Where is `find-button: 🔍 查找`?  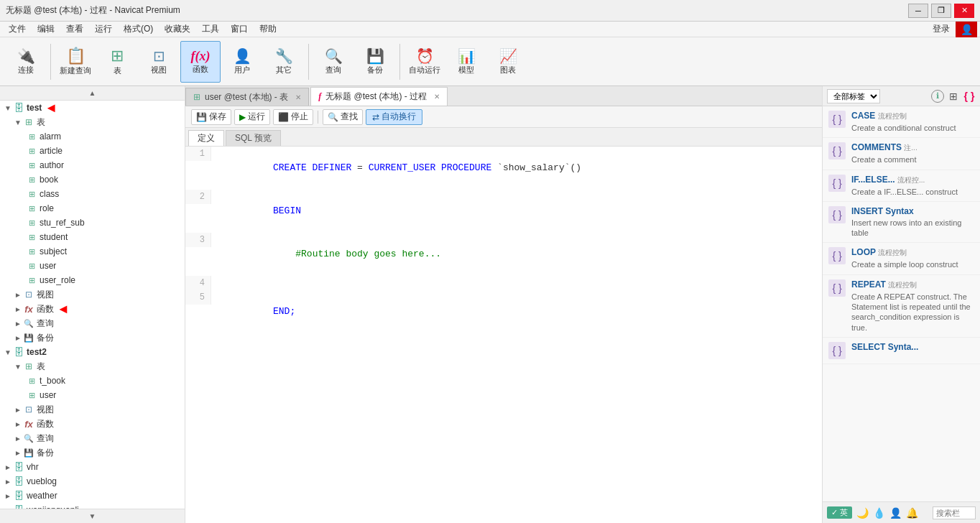
find-button: 🔍 查找 is located at coordinates (343, 117).